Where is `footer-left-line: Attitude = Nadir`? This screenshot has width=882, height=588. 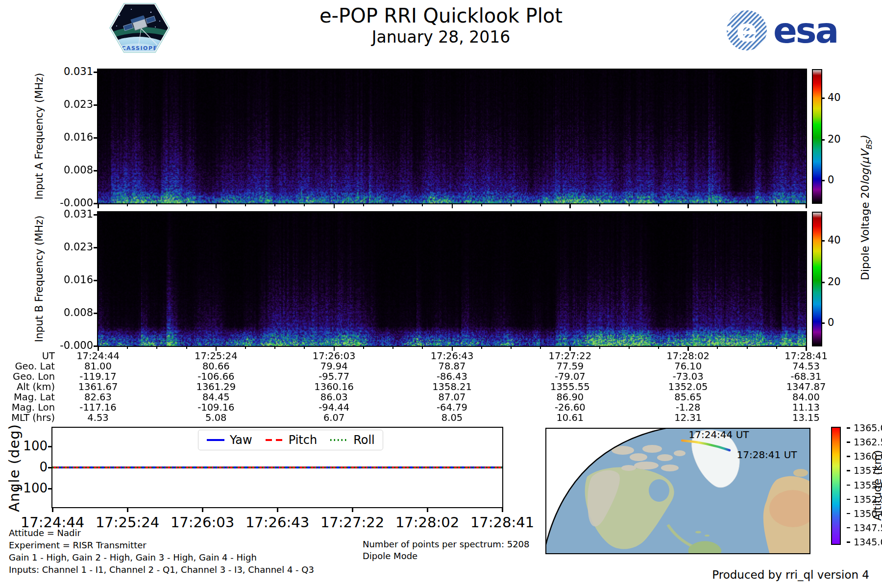
footer-left-line: Attitude = Nadir is located at coordinates (45, 533).